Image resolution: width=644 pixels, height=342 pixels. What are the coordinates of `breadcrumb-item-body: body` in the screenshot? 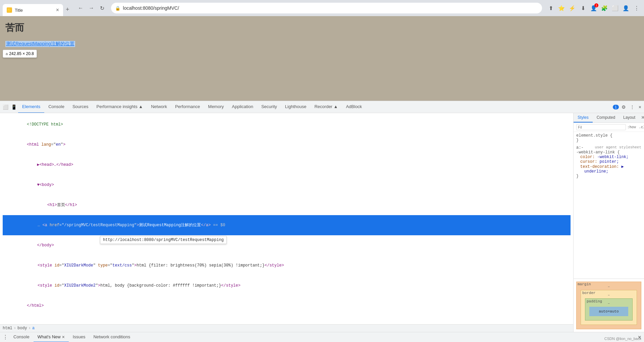 It's located at (22, 328).